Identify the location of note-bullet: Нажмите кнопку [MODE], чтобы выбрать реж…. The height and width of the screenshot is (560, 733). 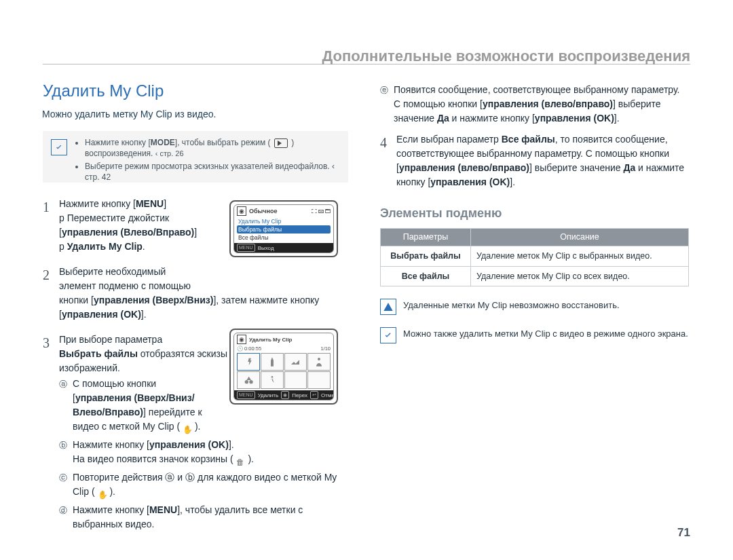
(213, 148).